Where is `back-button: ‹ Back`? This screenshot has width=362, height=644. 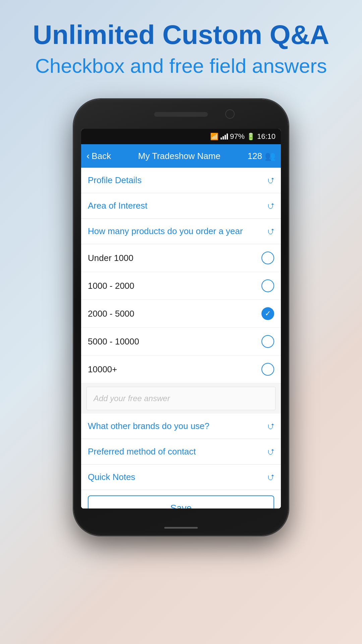 back-button: ‹ Back is located at coordinates (99, 156).